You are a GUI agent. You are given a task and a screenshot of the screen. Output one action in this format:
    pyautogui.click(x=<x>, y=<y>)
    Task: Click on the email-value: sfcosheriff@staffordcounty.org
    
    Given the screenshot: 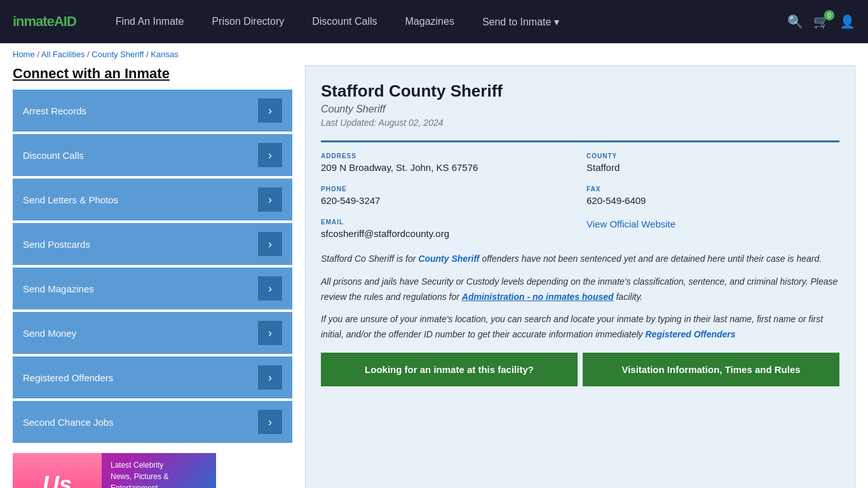 What is the action you would take?
    pyautogui.click(x=447, y=234)
    